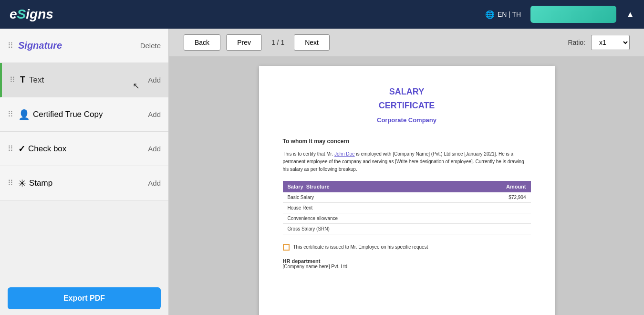  I want to click on stamp-label: Stamp, so click(89, 183).